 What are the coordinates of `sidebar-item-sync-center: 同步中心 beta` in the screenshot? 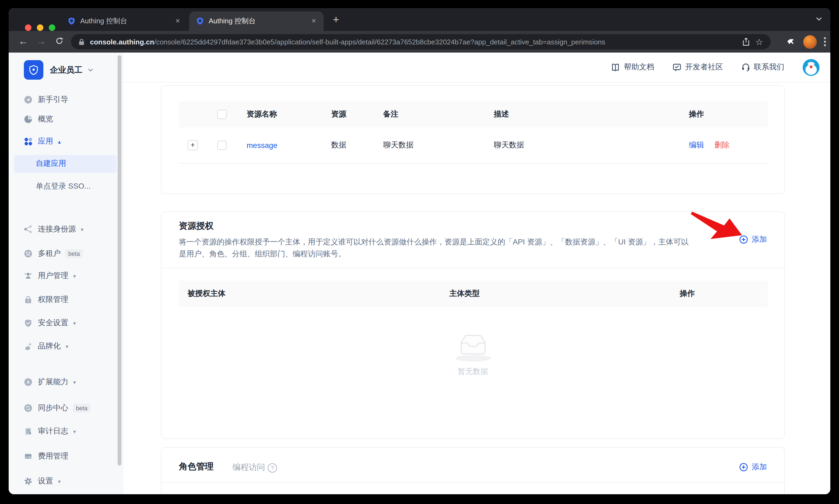 It's located at (57, 408).